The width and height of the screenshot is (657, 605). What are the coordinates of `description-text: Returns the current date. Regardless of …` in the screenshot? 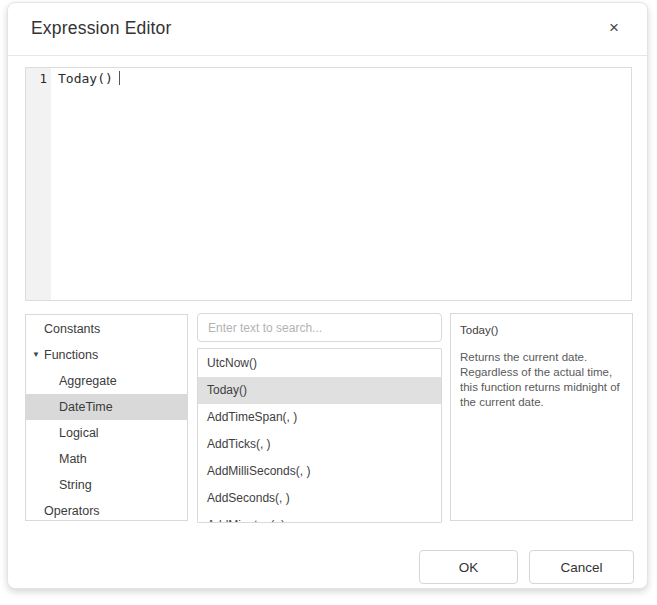 It's located at (542, 380).